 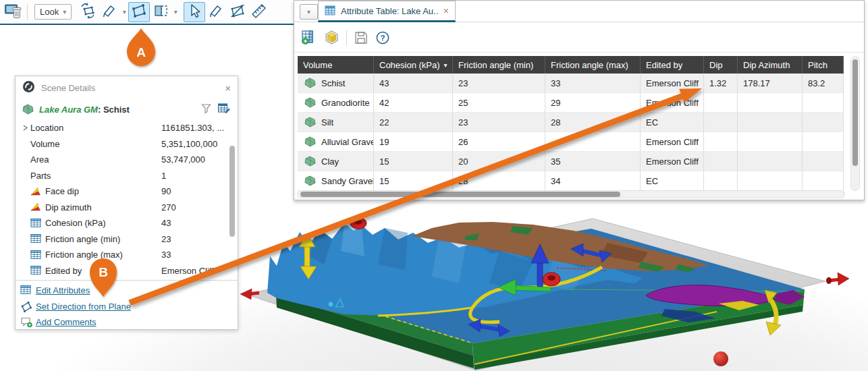 What do you see at coordinates (446, 11) in the screenshot?
I see `tab-close-icon: ×` at bounding box center [446, 11].